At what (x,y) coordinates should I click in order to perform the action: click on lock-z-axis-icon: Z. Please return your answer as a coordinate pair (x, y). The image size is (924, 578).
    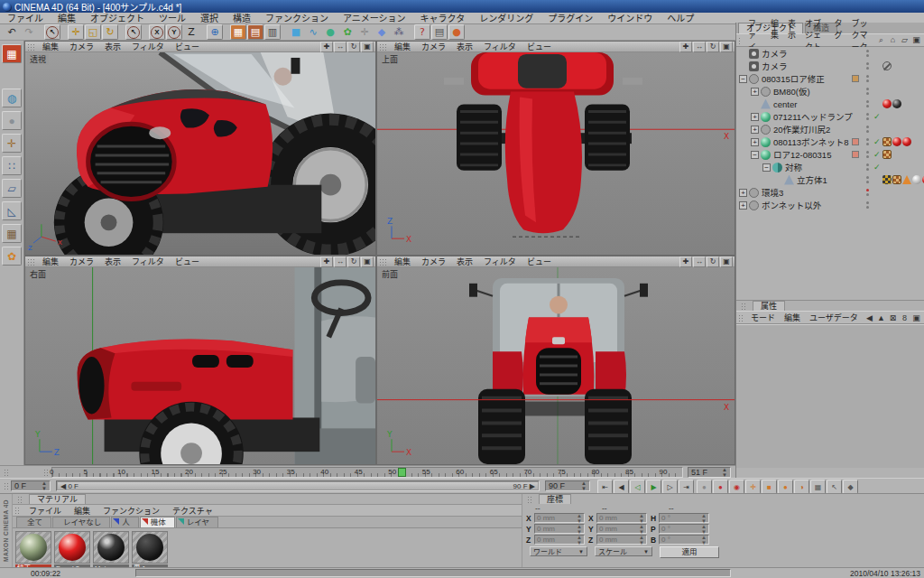
    Looking at the image, I should click on (191, 33).